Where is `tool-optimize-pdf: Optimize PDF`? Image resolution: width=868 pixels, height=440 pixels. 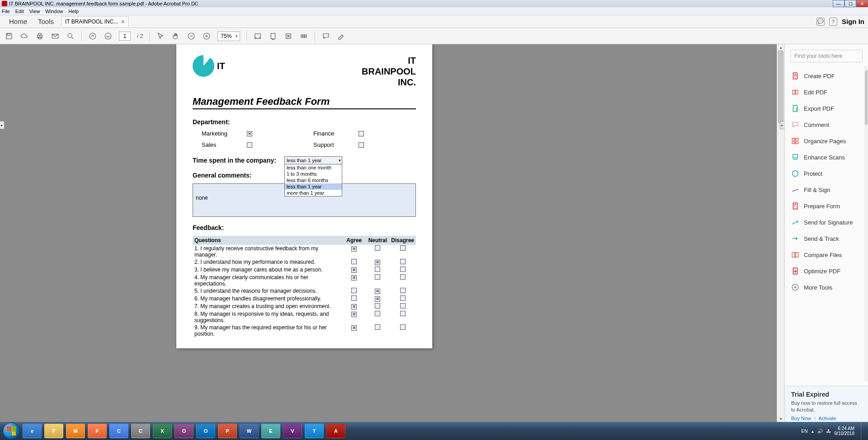
tool-optimize-pdf: Optimize PDF is located at coordinates (826, 271).